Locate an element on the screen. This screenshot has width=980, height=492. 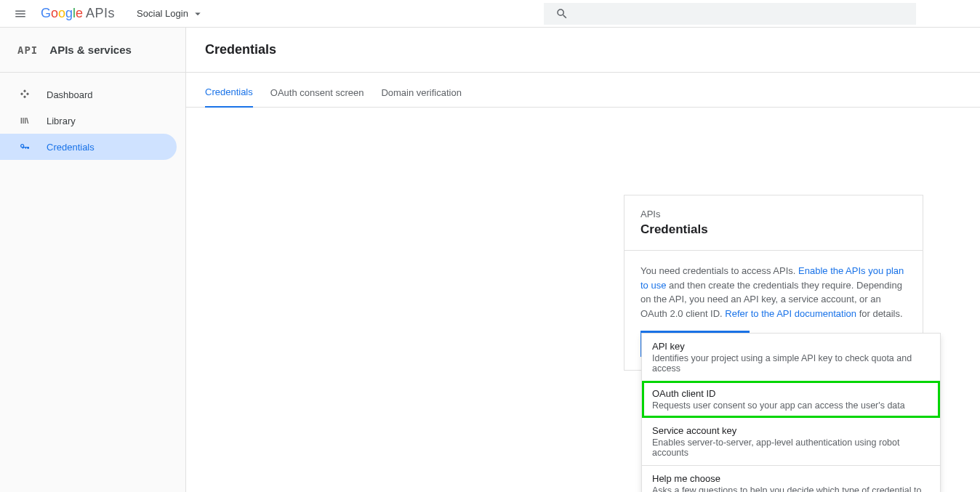
sidebar-item-label: Dashboard is located at coordinates (70, 94).